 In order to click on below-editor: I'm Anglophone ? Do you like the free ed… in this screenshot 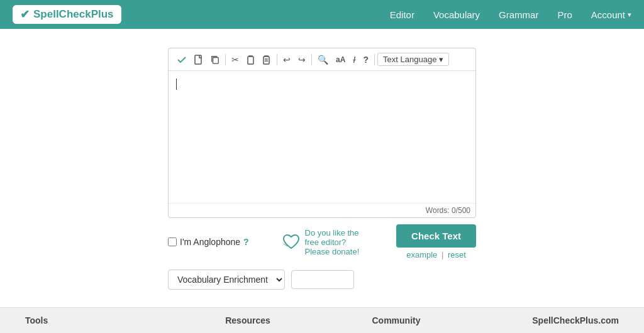, I will do `click(322, 257)`.